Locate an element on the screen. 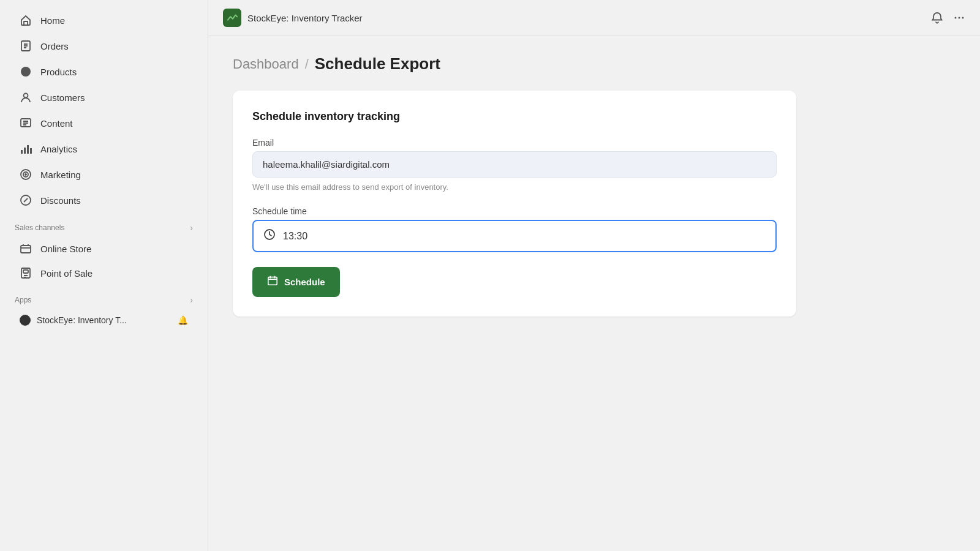  breadcrumb: Dashboard / Schedule Export is located at coordinates (594, 64).